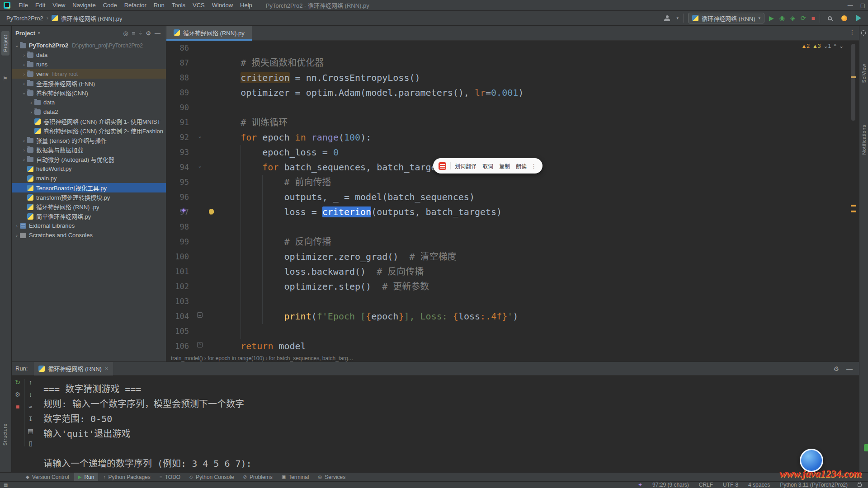 This screenshot has width=868, height=488. Describe the element at coordinates (706, 485) in the screenshot. I see `status-item: CRLF` at that location.